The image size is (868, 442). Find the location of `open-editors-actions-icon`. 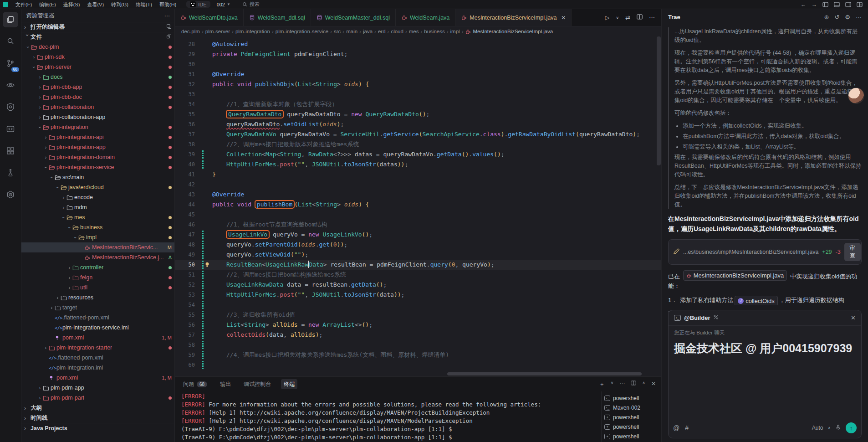

open-editors-actions-icon is located at coordinates (169, 27).